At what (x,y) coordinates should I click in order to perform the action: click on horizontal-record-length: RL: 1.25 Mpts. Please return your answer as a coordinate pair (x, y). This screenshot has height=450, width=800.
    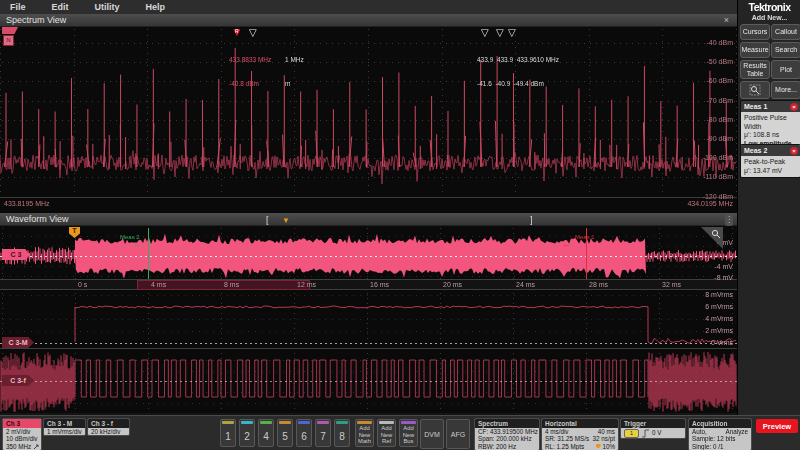
    Looking at the image, I should click on (564, 446).